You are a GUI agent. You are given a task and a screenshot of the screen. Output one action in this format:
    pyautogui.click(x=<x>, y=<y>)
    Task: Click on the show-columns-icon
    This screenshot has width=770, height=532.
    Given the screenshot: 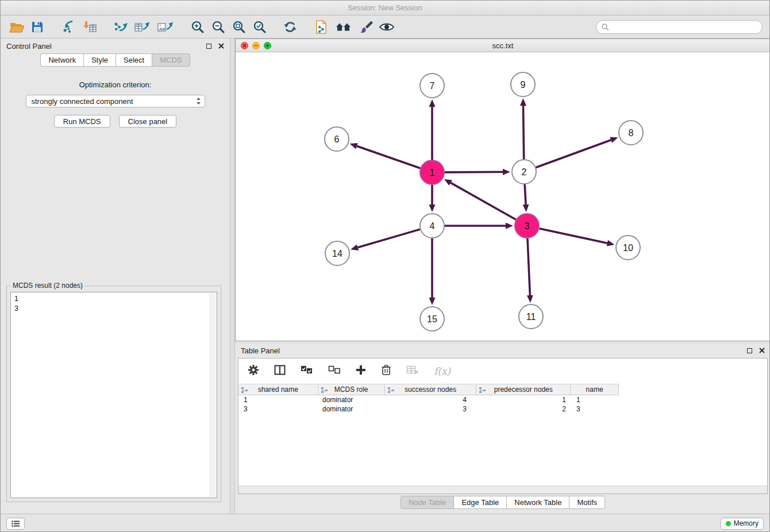 What is the action you would take?
    pyautogui.click(x=280, y=371)
    